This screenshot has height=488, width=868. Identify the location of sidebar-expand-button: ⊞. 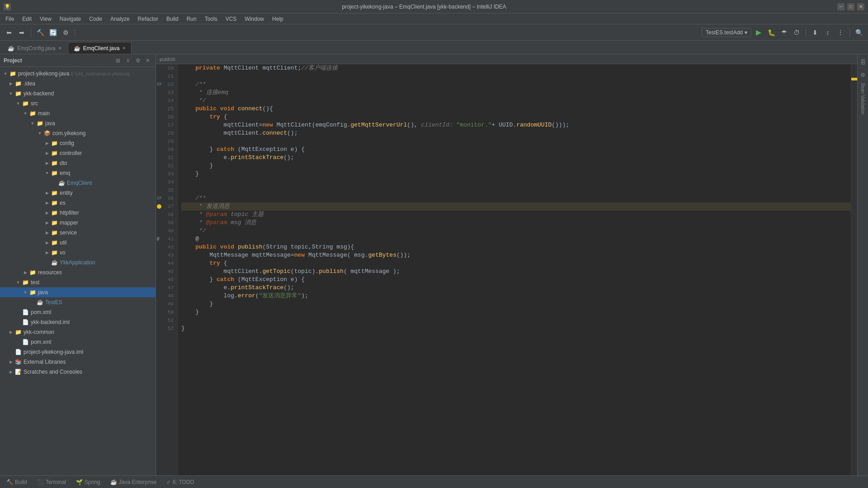
(118, 61).